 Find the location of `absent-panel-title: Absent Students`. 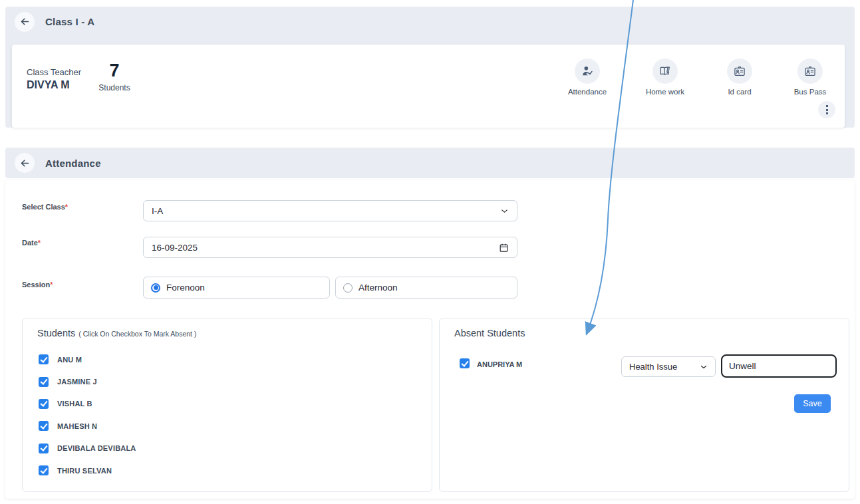

absent-panel-title: Absent Students is located at coordinates (490, 333).